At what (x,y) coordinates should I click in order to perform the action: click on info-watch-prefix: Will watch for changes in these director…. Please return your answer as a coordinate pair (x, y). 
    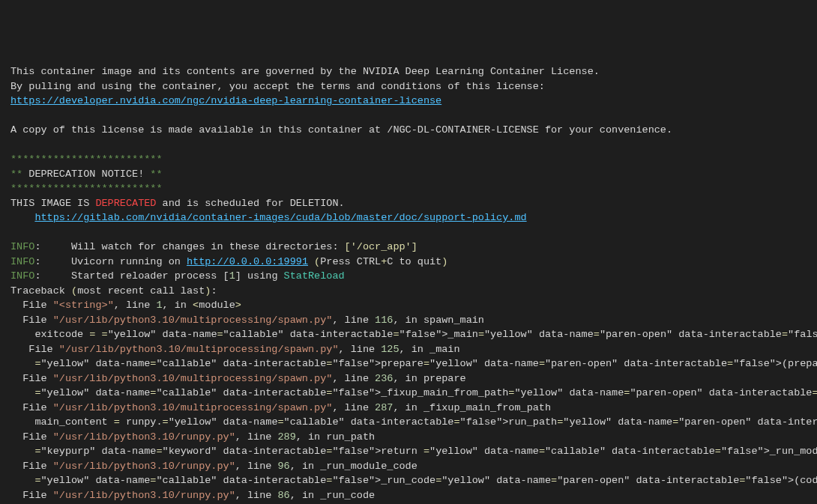
    Looking at the image, I should click on (193, 247).